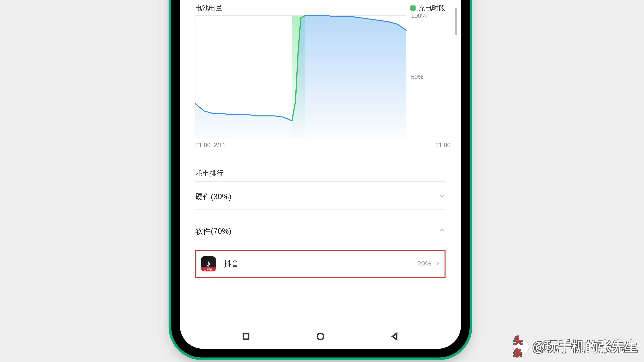  I want to click on nav-back-button, so click(395, 337).